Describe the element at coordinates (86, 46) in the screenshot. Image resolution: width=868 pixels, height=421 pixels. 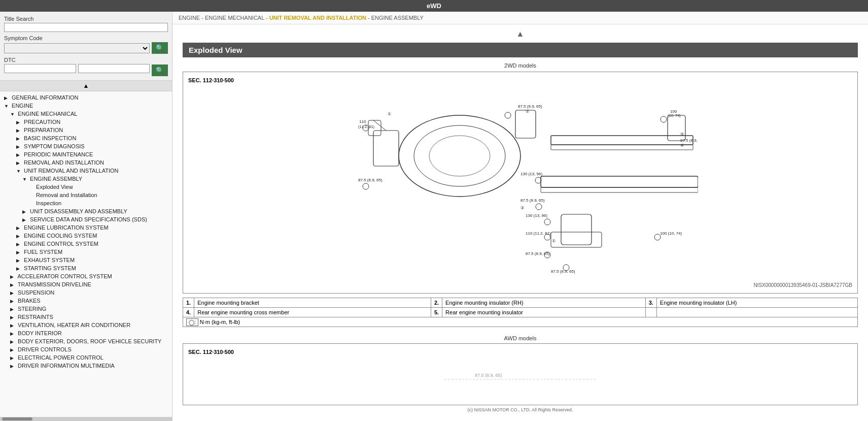
I see `sidebar-controls: Title Search Symptom Code 🔍 DTC 🔍` at that location.